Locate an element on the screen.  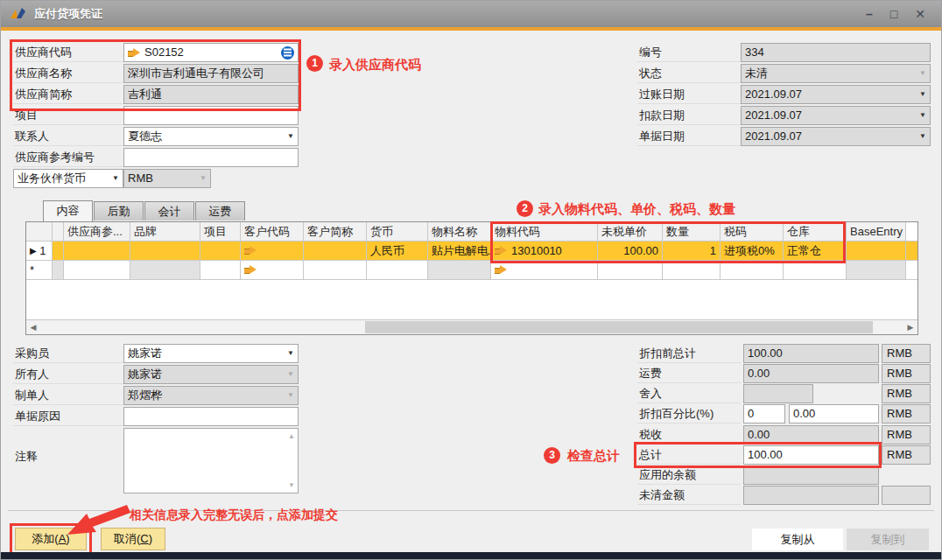
col-item-name: 物料名称 is located at coordinates (460, 232).